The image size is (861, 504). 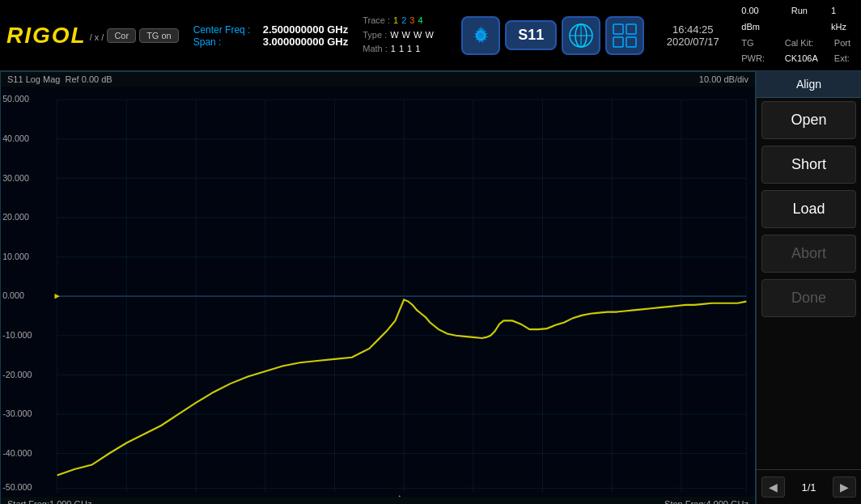 I want to click on chart-title: S11 Log Mag Ref 0.00 dB, so click(x=60, y=79).